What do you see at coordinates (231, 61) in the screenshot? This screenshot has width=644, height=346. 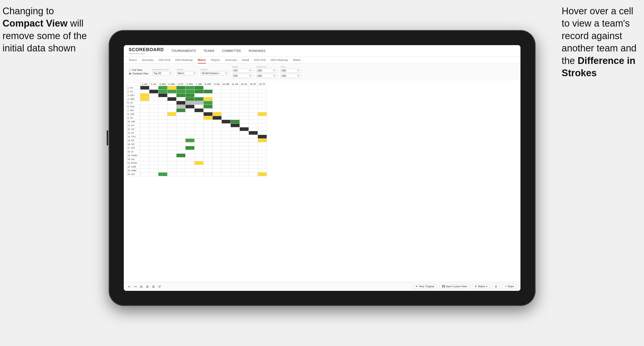 I see `tab-summary2: Summary` at bounding box center [231, 61].